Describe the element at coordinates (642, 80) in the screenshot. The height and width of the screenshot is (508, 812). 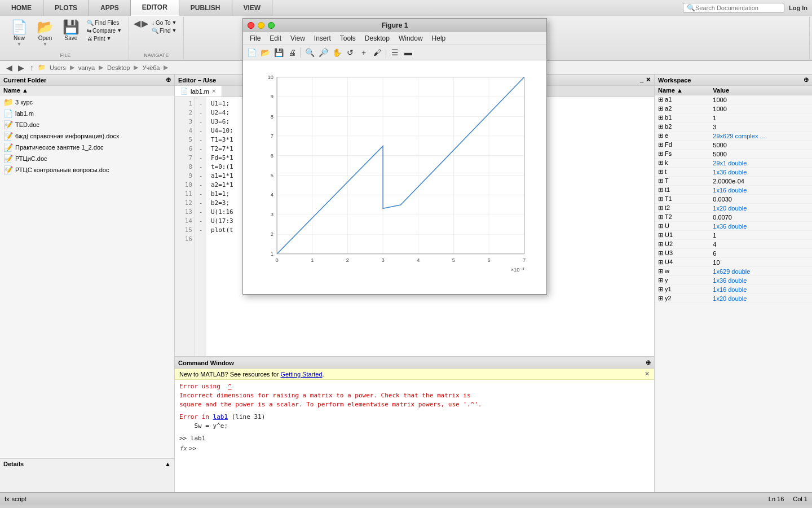
I see `editor-minimize-icon: _` at that location.